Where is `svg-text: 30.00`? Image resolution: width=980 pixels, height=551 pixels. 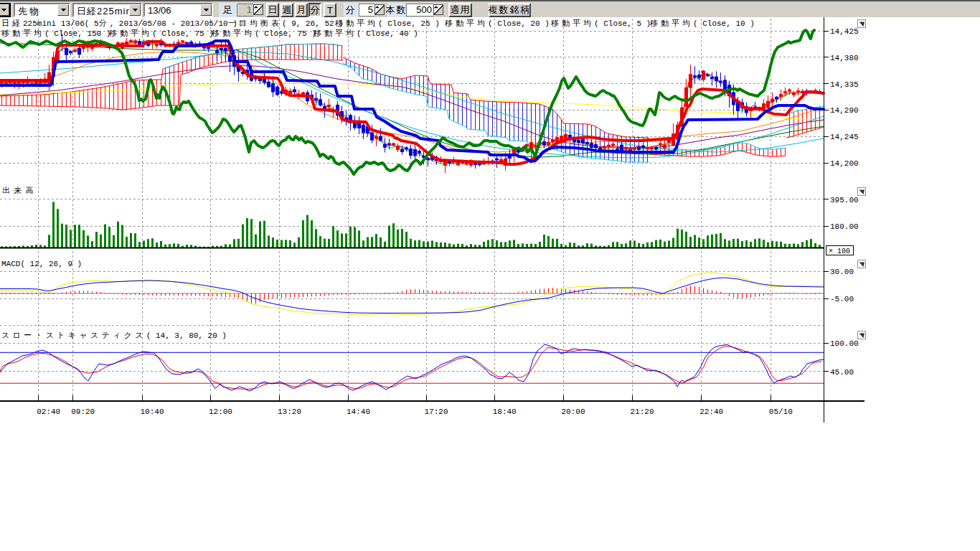 svg-text: 30.00 is located at coordinates (842, 272).